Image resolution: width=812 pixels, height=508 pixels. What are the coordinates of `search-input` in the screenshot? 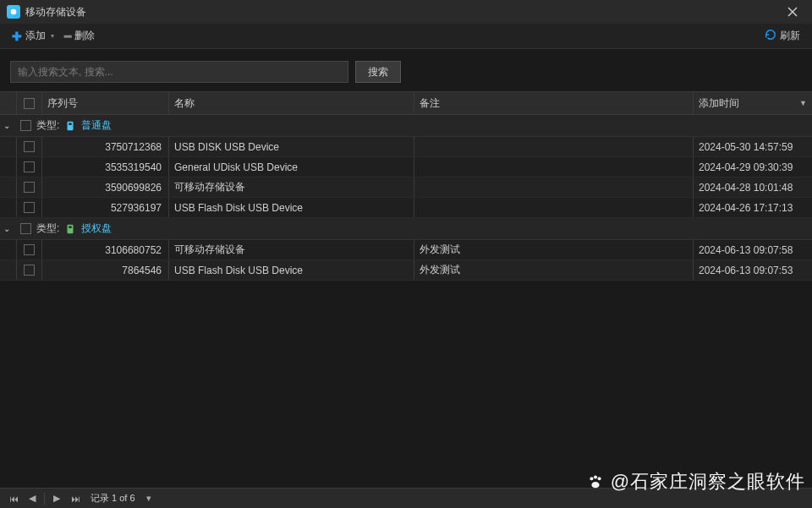 It's located at (179, 72).